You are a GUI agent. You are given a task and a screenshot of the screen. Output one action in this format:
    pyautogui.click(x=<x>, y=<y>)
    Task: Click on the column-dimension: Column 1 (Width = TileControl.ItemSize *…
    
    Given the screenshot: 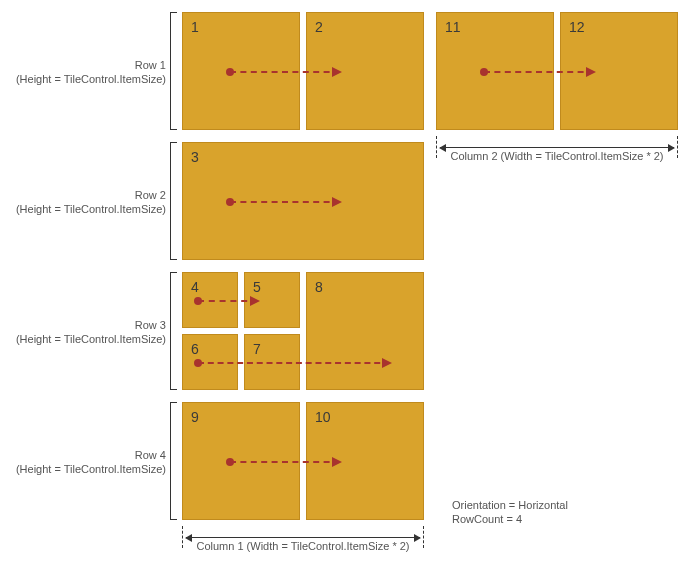 What is the action you would take?
    pyautogui.click(x=303, y=537)
    